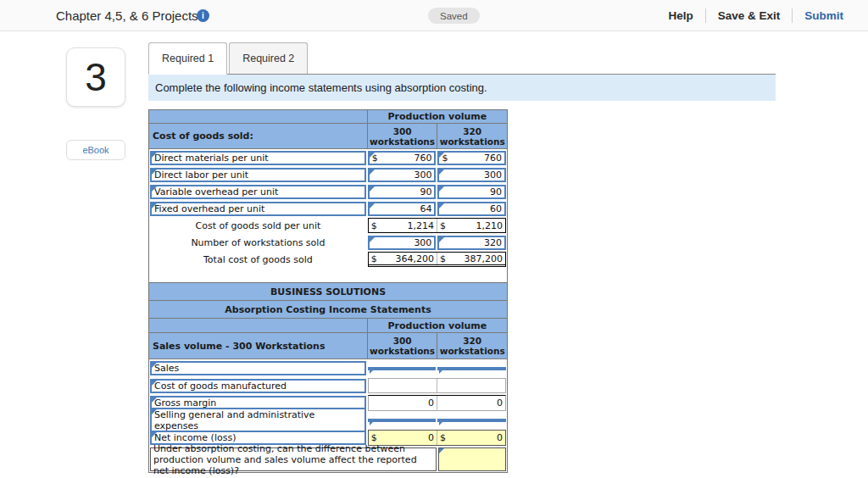  I want to click on cell-value: 60, so click(496, 208).